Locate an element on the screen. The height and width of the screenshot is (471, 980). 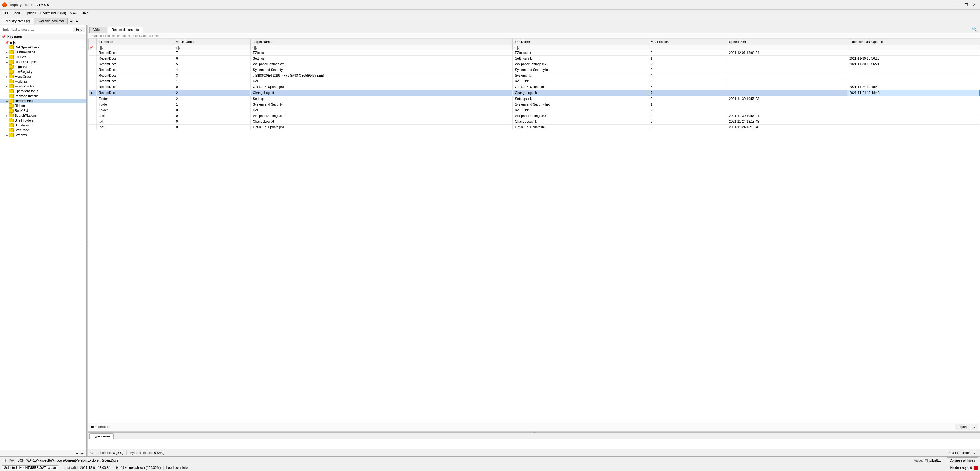
menu-options: Options is located at coordinates (30, 13).